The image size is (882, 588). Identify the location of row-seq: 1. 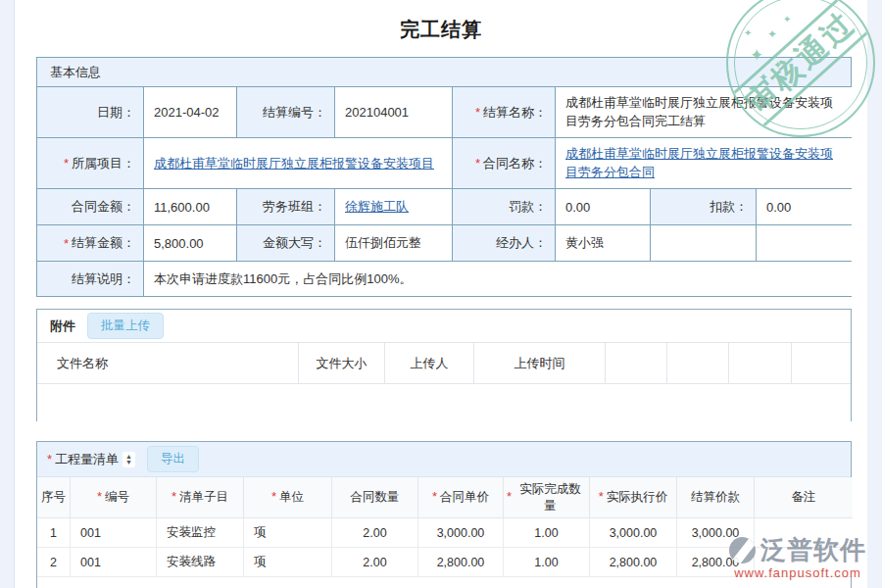
(54, 533).